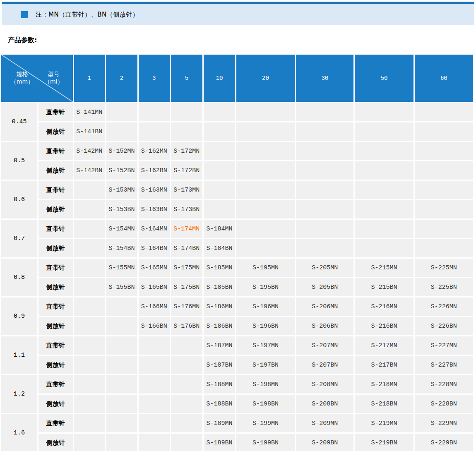  Describe the element at coordinates (325, 287) in the screenshot. I see `model-code-cell: S-205BN` at that location.